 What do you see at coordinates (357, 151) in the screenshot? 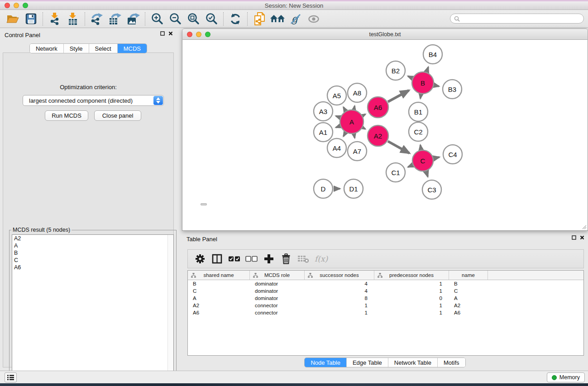
I see `graph-node-A7: A7` at bounding box center [357, 151].